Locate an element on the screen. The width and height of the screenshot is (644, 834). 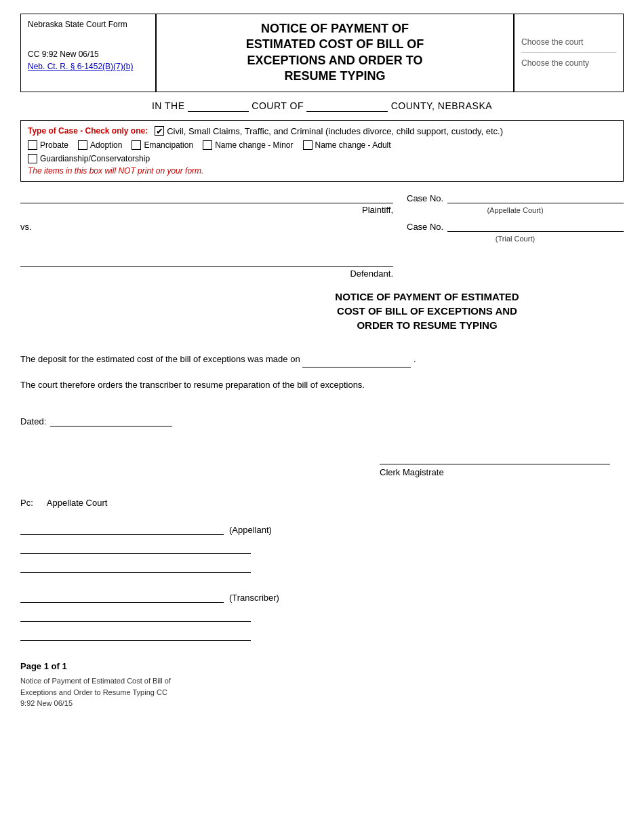
name-change-adult-item: Name change - Adult is located at coordinates (347, 145).